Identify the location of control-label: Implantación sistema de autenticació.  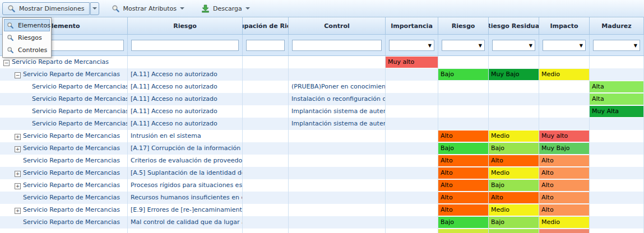
(337, 111).